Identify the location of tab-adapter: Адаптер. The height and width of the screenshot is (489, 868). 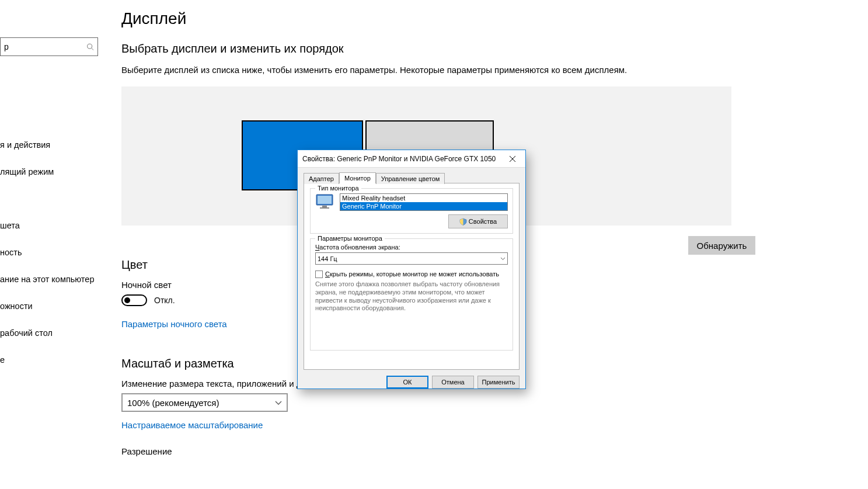
(321, 179).